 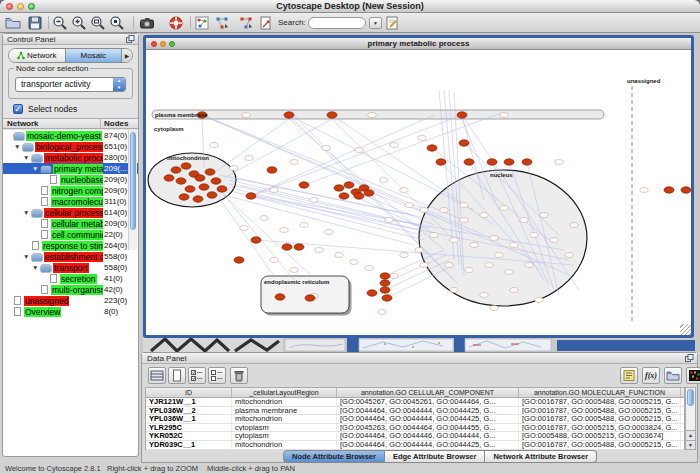 I want to click on tree-row-nitrogen-compo: nitrogen compo209(0), so click(x=66, y=190).